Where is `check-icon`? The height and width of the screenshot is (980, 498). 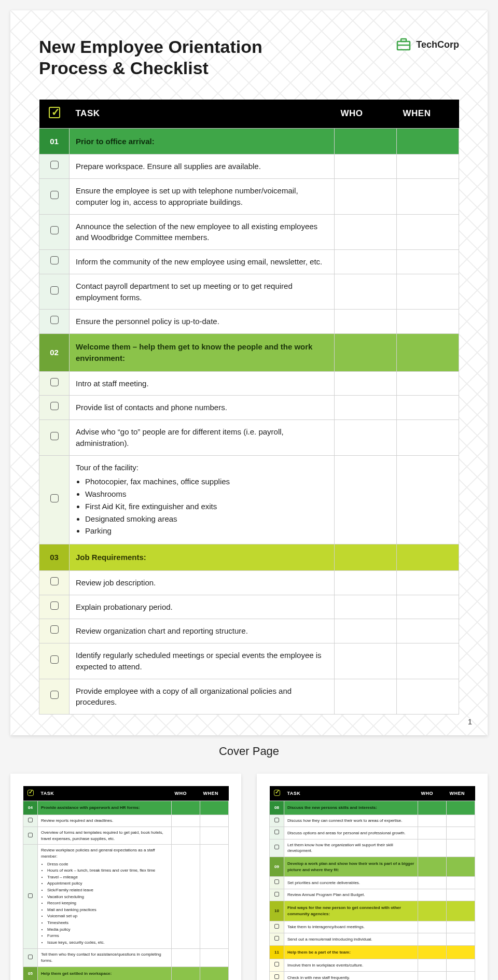
check-icon is located at coordinates (277, 793).